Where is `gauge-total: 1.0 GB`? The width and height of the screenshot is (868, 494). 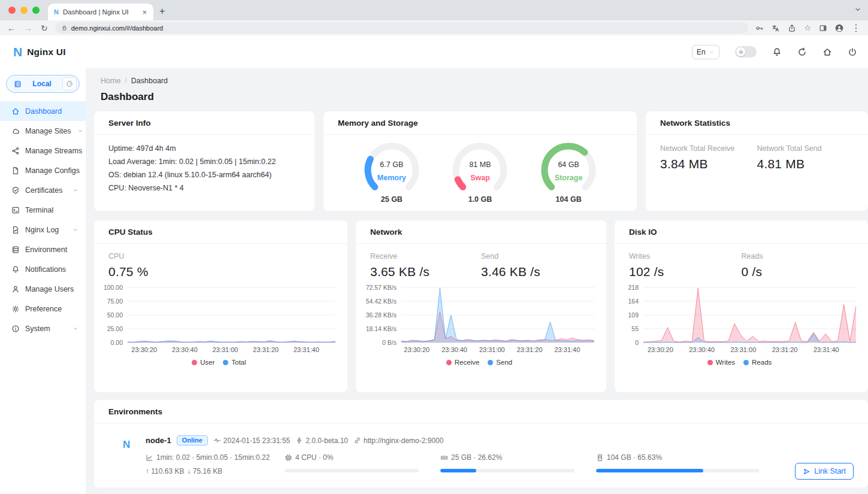 gauge-total: 1.0 GB is located at coordinates (480, 199).